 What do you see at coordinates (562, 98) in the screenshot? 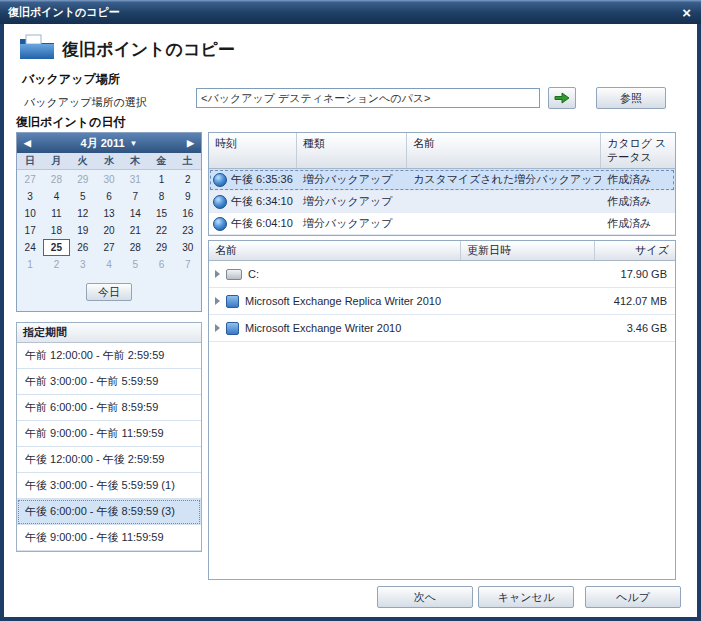
I see `go-button` at bounding box center [562, 98].